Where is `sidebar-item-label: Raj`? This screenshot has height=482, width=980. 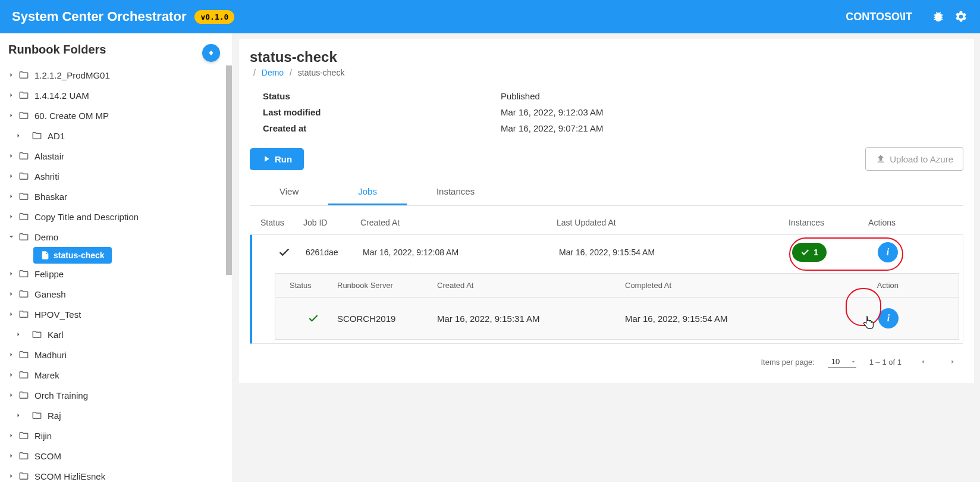
sidebar-item-label: Raj is located at coordinates (55, 415).